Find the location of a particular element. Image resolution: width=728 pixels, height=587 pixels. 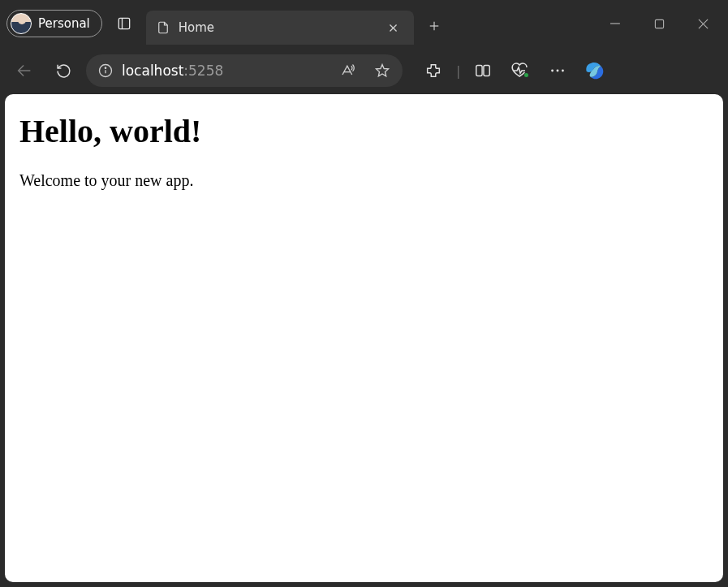

url-text: localhost:5258 is located at coordinates (223, 71).